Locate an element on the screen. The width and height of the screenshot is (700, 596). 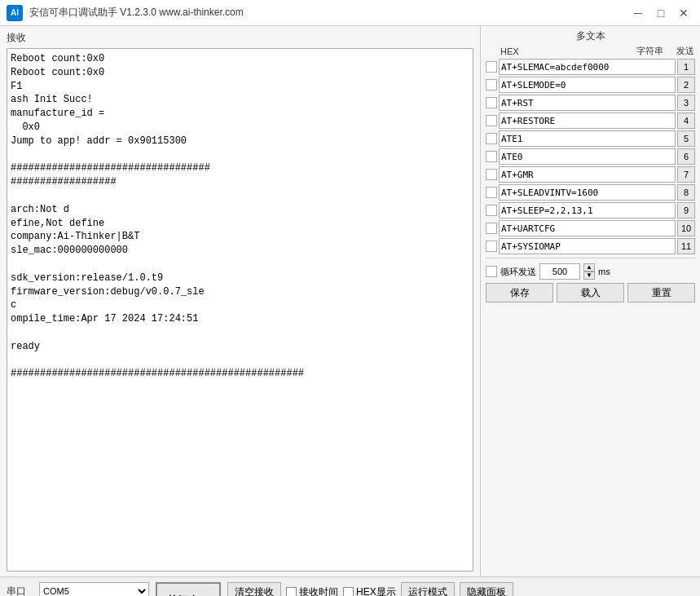
col-send-header: 发送 is located at coordinates (685, 51).